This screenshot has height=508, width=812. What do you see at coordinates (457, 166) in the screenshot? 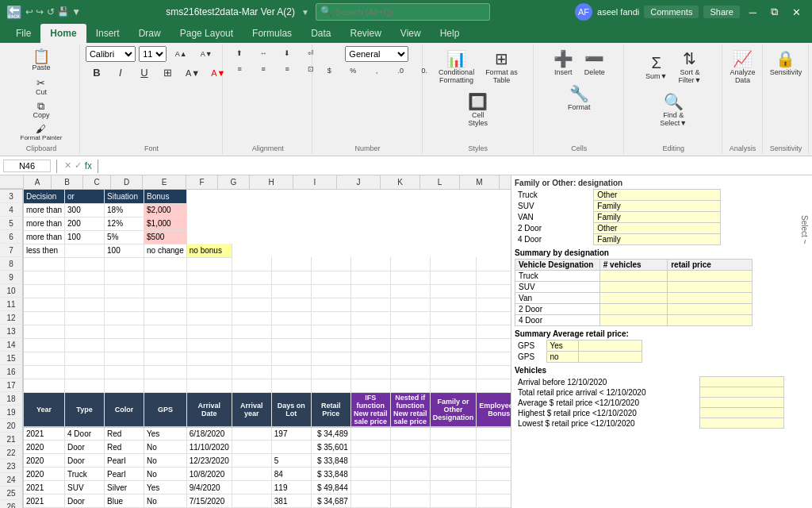
I see `formula-input` at bounding box center [457, 166].